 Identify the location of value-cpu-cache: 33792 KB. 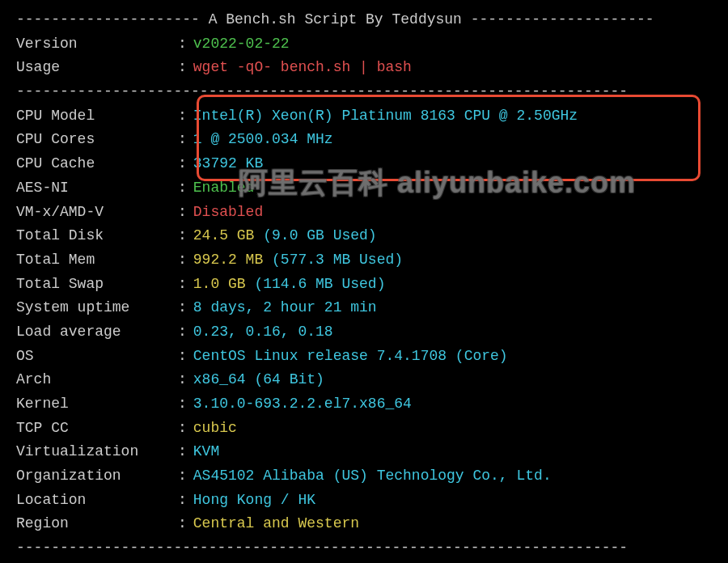
(228, 164).